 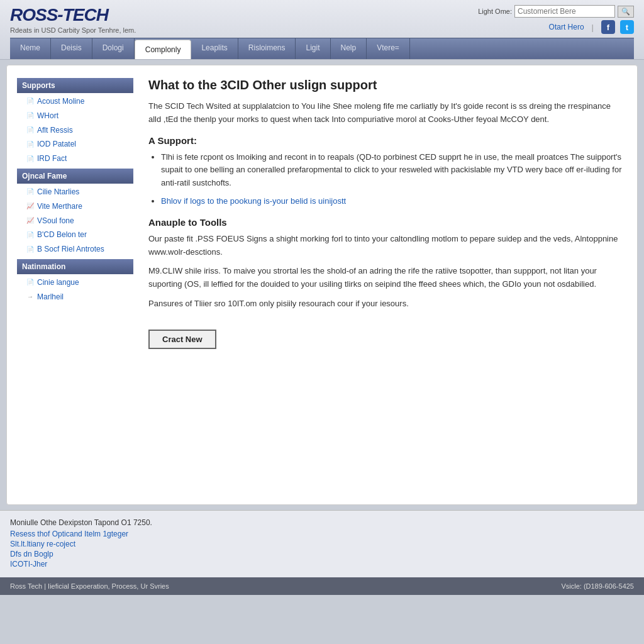 I want to click on sidebar-section-supports: Supports, so click(x=75, y=86).